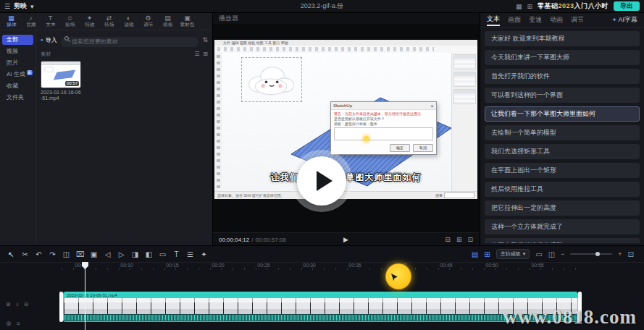 The image size is (644, 330). What do you see at coordinates (562, 133) in the screenshot?
I see `caption-row: 去绘制一个简单的模型` at bounding box center [562, 133].